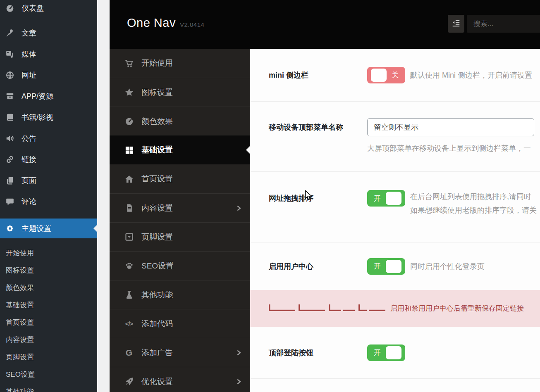 This screenshot has height=392, width=540. I want to click on link-icon, so click(10, 159).